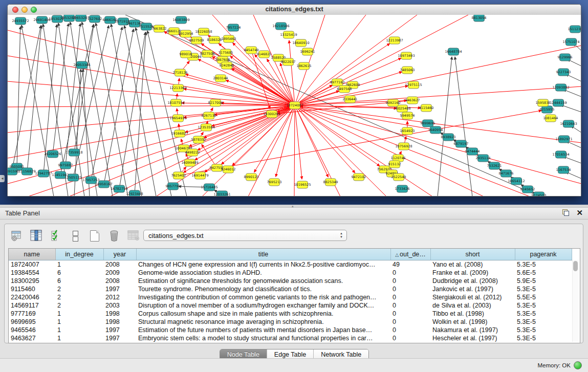 The width and height of the screenshot is (588, 372). What do you see at coordinates (56, 236) in the screenshot?
I see `select-all-rows-icon` at bounding box center [56, 236].